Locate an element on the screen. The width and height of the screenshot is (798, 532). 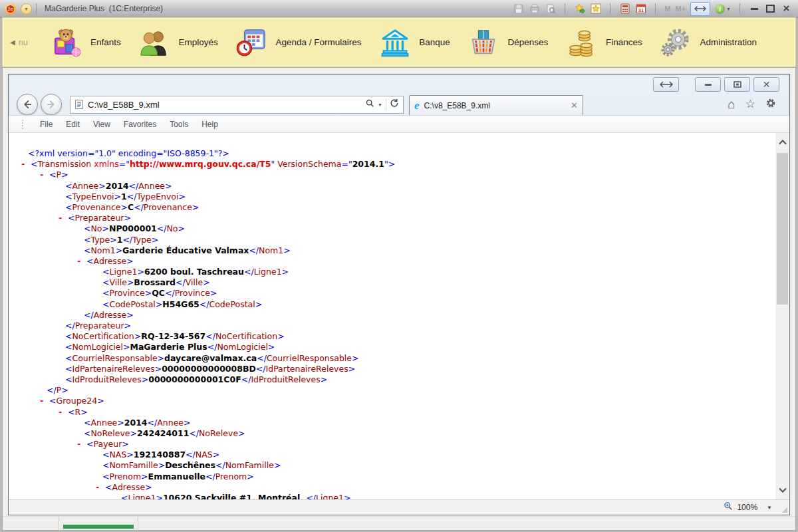
favorites-icon is located at coordinates (596, 9).